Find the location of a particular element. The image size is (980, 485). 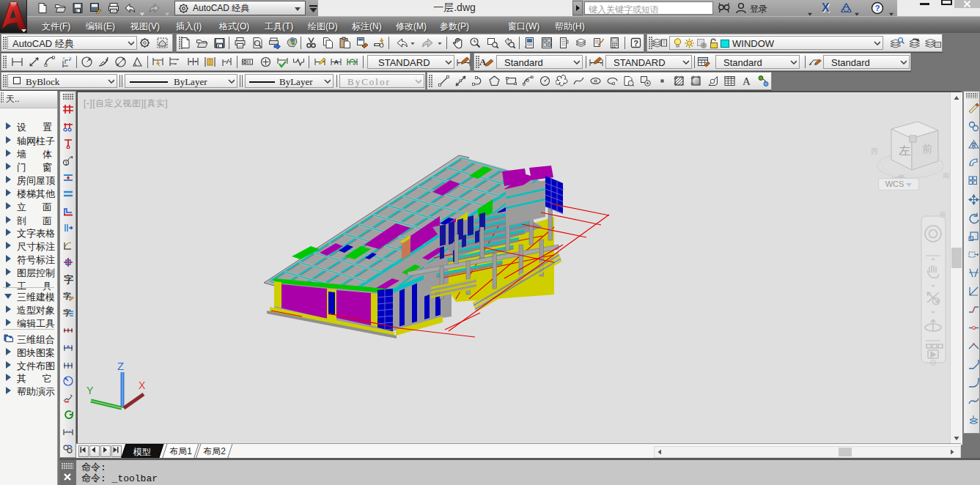

svg-text: Z is located at coordinates (120, 366).